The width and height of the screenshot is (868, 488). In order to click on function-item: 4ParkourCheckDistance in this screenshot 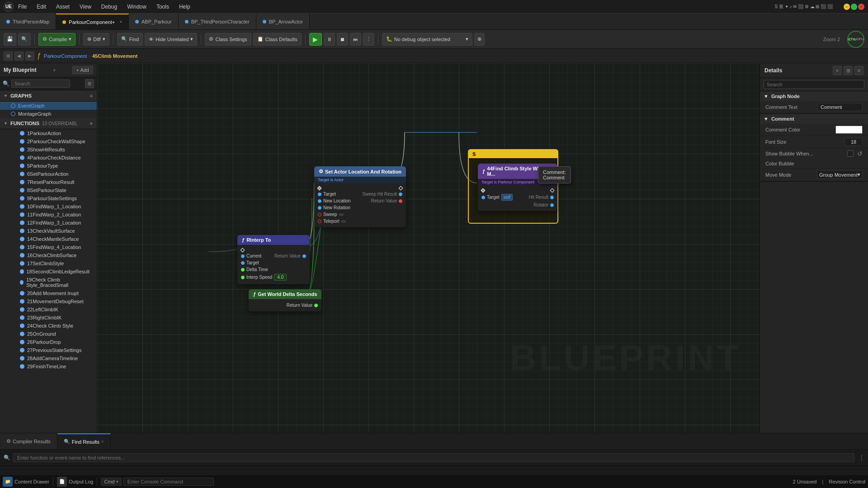, I will do `click(48, 158)`.